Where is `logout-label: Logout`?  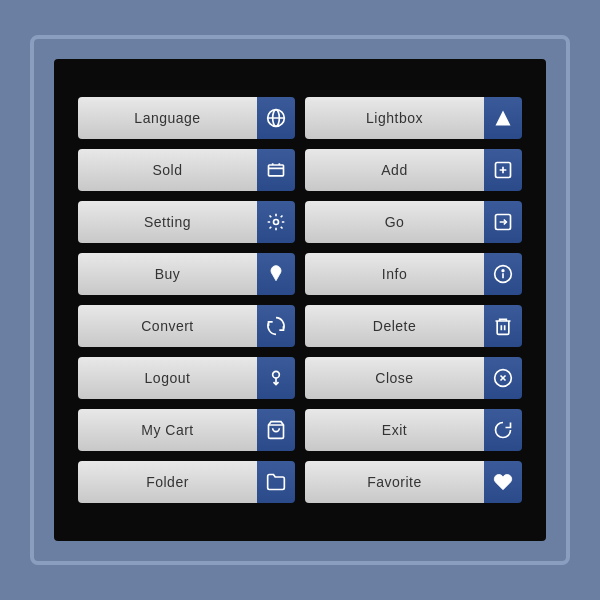 logout-label: Logout is located at coordinates (168, 378).